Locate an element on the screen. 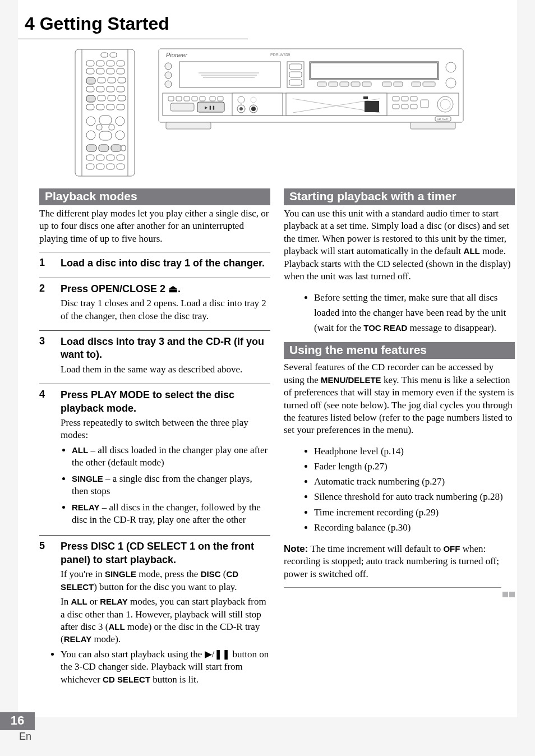 Image resolution: width=535 pixels, height=756 pixels. section-header-timer: Starting playback with a timer is located at coordinates (399, 197).